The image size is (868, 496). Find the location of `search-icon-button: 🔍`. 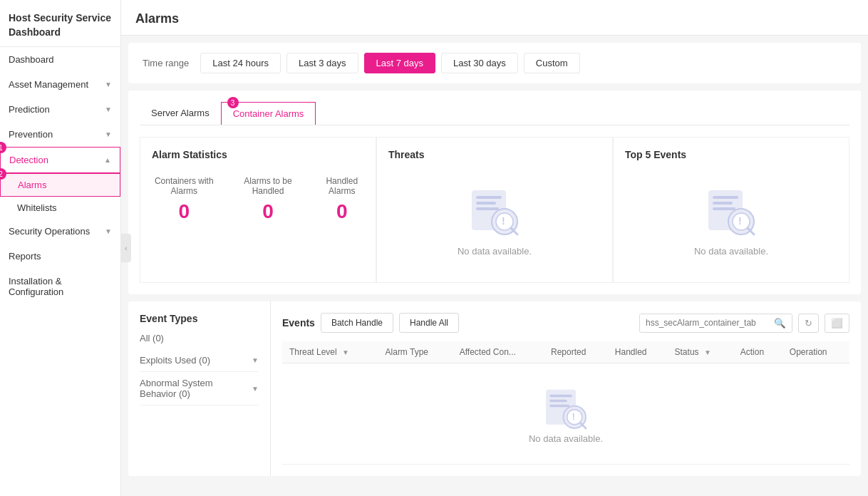

search-icon-button: 🔍 is located at coordinates (780, 324).